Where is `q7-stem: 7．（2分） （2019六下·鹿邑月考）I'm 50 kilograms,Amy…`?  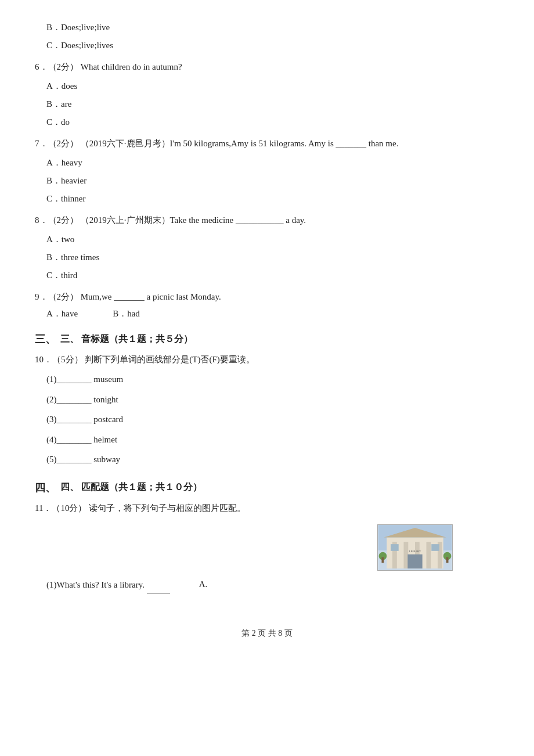
q7-stem: 7．（2分） （2019六下·鹿邑月考）I'm 50 kilograms,Amy… is located at coordinates (267, 144).